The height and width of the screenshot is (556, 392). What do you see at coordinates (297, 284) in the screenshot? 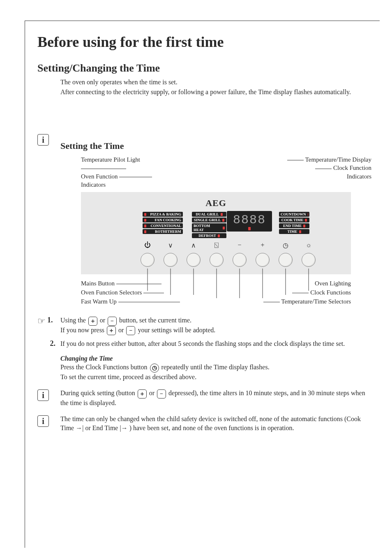
I see `callout-ovenlight: Oven Lighting` at bounding box center [297, 284].